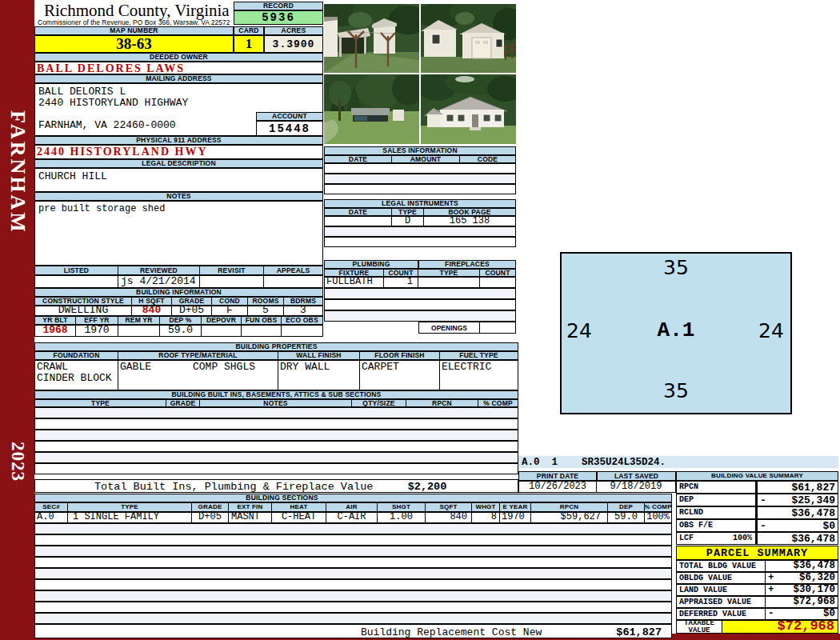  What do you see at coordinates (179, 180) in the screenshot?
I see `legal-description-box: CHURCH HILL` at bounding box center [179, 180].